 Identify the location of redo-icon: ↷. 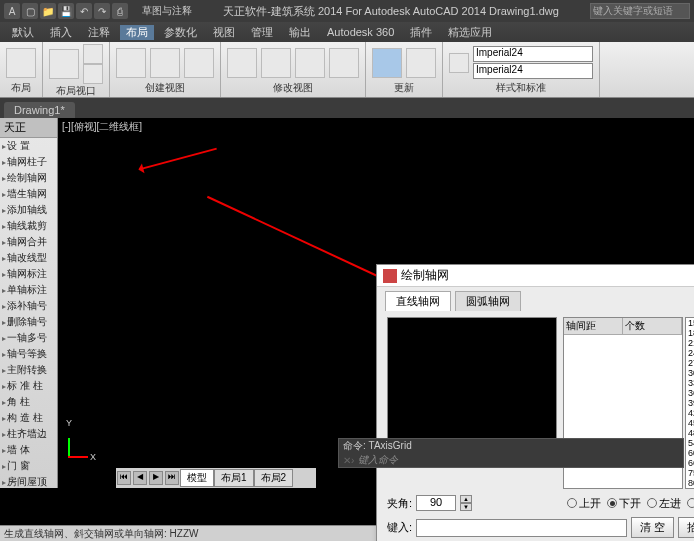
(102, 11).